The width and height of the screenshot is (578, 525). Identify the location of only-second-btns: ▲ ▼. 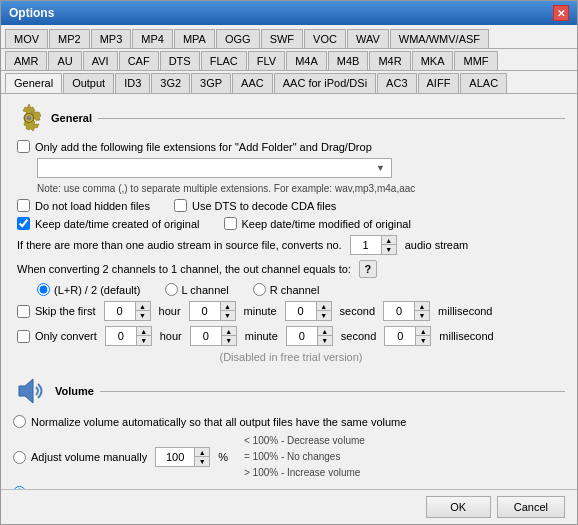
(324, 336).